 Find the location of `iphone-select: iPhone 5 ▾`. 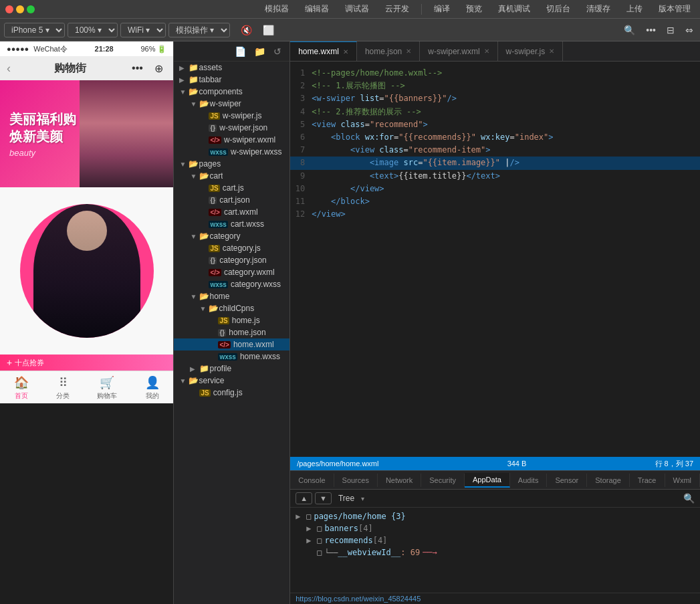

iphone-select: iPhone 5 ▾ is located at coordinates (35, 30).